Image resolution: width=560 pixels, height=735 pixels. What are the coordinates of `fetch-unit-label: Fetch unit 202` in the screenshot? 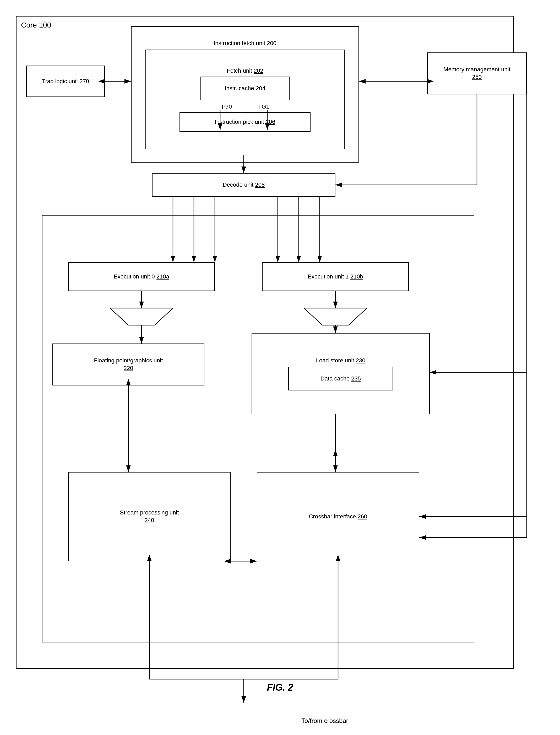 It's located at (245, 71).